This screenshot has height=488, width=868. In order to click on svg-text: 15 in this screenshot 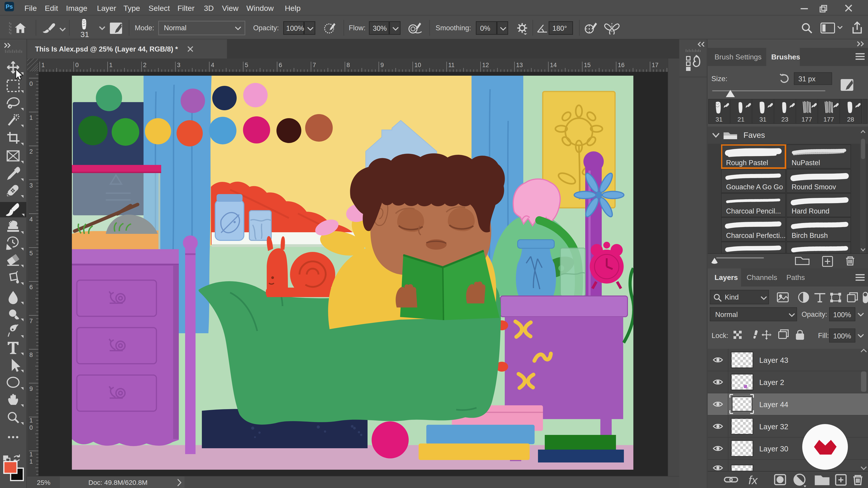, I will do `click(587, 65)`.